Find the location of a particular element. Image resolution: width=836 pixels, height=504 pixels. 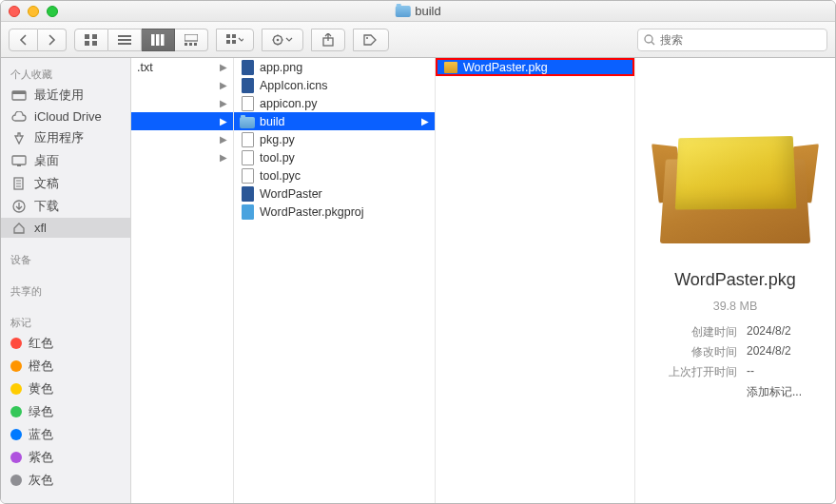

modified-label: 修改时间 is located at coordinates (703, 352).